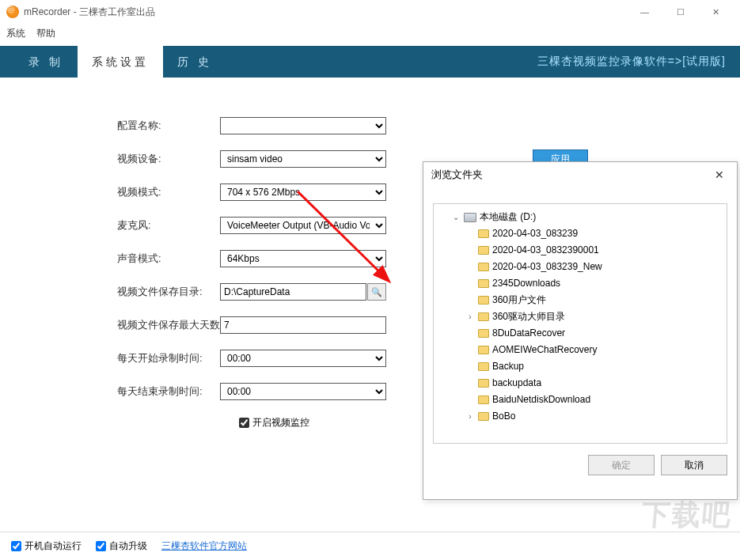 The image size is (740, 560). I want to click on dialog-cancel-button: 取消, so click(694, 465).